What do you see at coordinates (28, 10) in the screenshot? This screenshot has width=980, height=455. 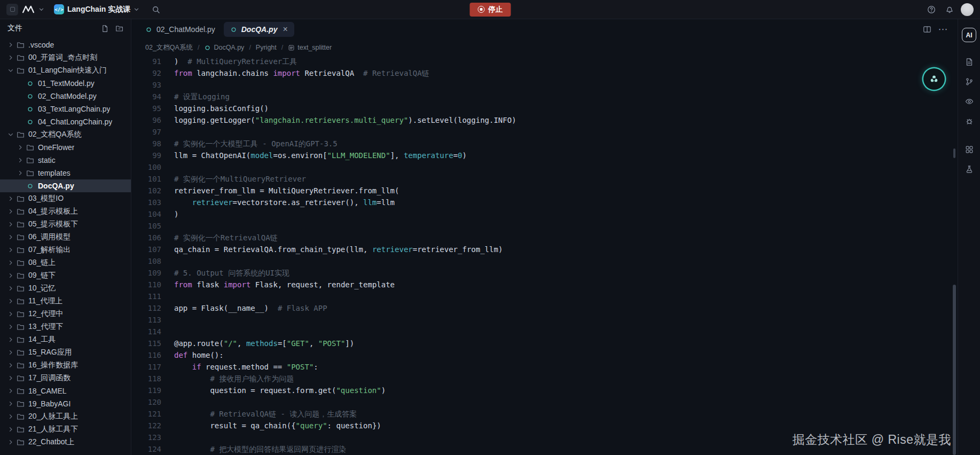 I see `brand-logo-icon` at bounding box center [28, 10].